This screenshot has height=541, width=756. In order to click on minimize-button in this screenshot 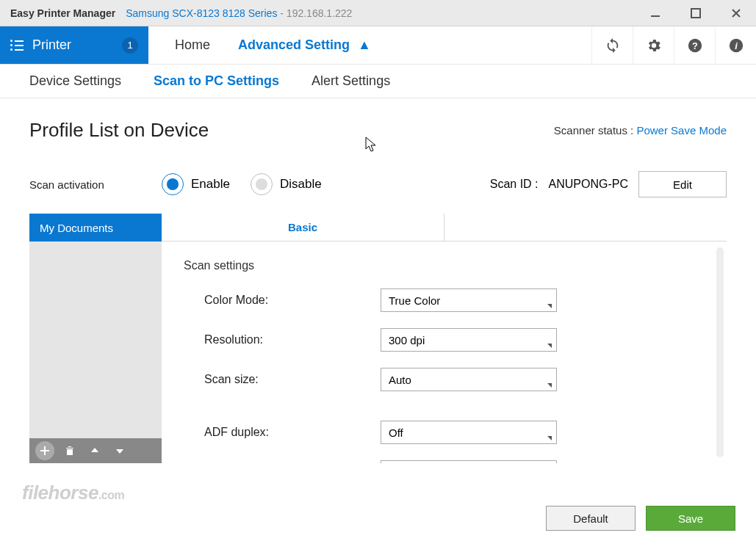, I will do `click(655, 13)`.